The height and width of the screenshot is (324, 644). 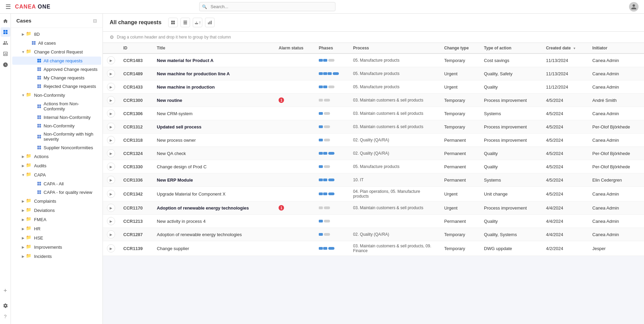 What do you see at coordinates (295, 48) in the screenshot?
I see `col-alarm-status: Alarm status` at bounding box center [295, 48].